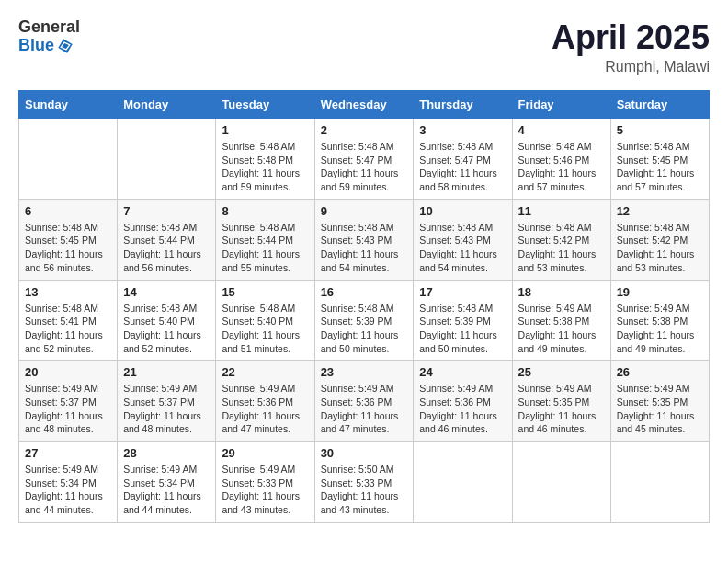 This screenshot has height=563, width=728. Describe the element at coordinates (364, 320) in the screenshot. I see `calendar-week-row: 13Sunrise: 5:48 AMSunset: 5:41 PMDayligh…` at that location.